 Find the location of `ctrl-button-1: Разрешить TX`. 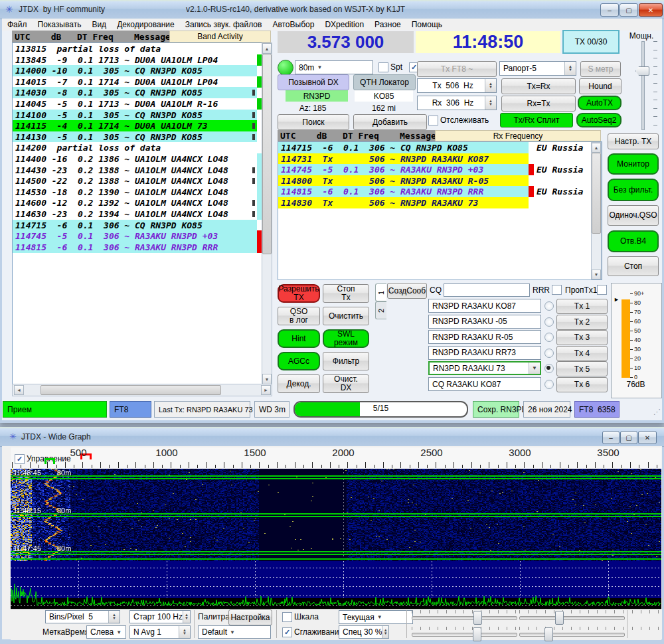

ctrl-button-1: Разрешить TX is located at coordinates (299, 293).